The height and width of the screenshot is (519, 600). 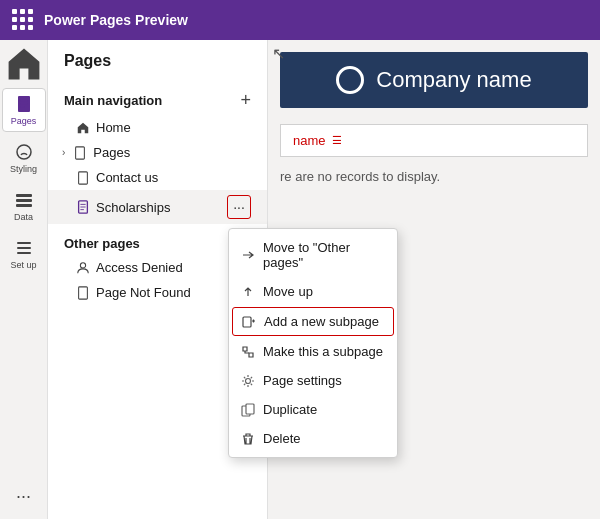 I want to click on add-nav-item-button: +, so click(x=246, y=100).